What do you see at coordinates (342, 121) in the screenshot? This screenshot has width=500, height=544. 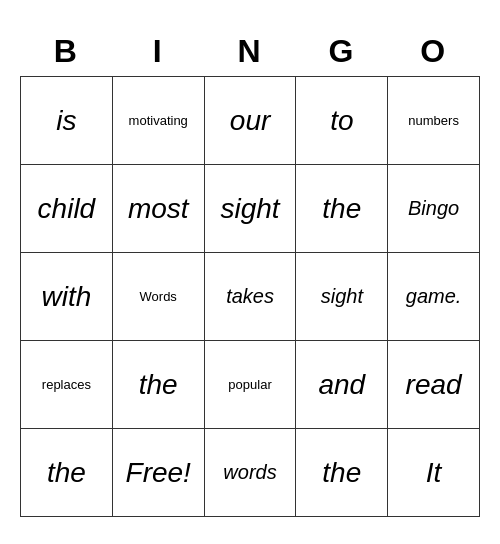 I see `bingo-cell-0-3: to` at bounding box center [342, 121].